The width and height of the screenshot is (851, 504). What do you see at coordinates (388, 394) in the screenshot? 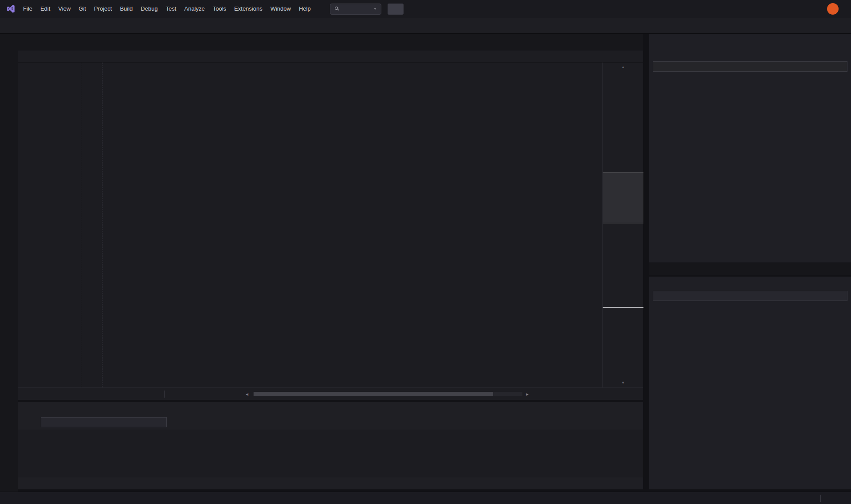
I see `horizontal-scrollbar` at bounding box center [388, 394].